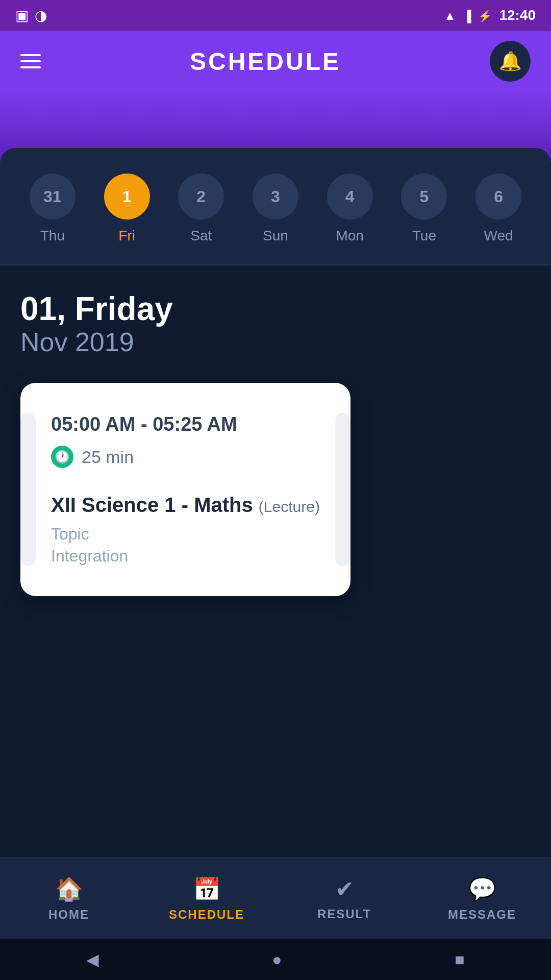 The width and height of the screenshot is (551, 980). What do you see at coordinates (127, 197) in the screenshot?
I see `day-number-1: 1` at bounding box center [127, 197].